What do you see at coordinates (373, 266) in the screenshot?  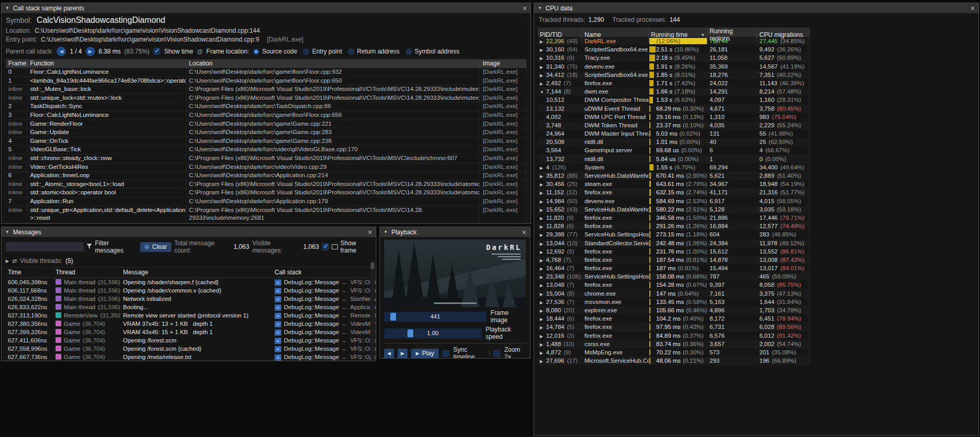 I see `scrollbar-thumb` at bounding box center [373, 266].